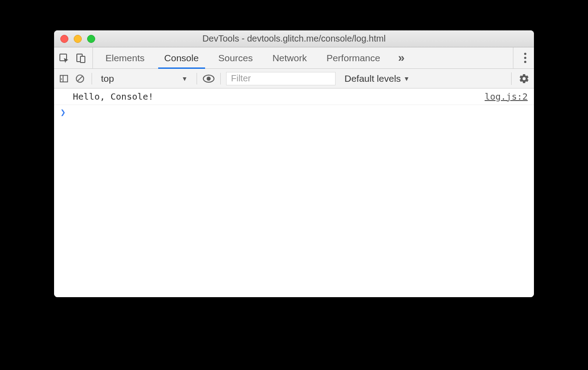  What do you see at coordinates (80, 79) in the screenshot?
I see `clear-console-icon` at bounding box center [80, 79].